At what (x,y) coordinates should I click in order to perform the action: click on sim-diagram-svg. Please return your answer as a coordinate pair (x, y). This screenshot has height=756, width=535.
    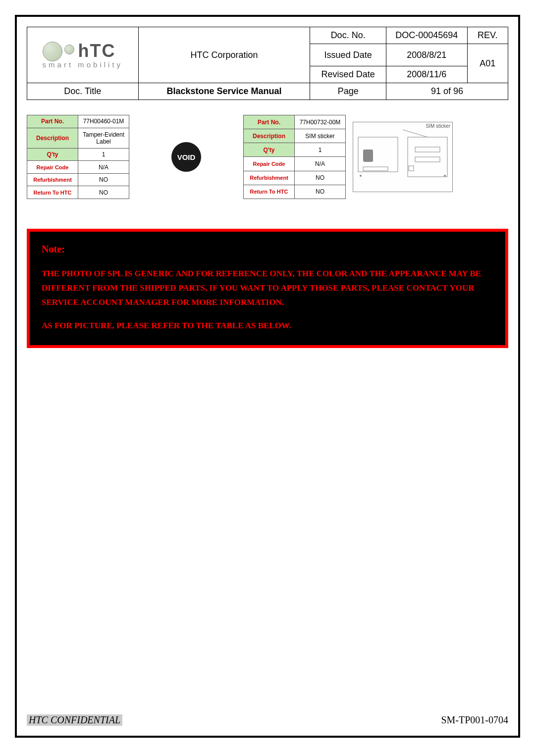
    Looking at the image, I should click on (403, 157).